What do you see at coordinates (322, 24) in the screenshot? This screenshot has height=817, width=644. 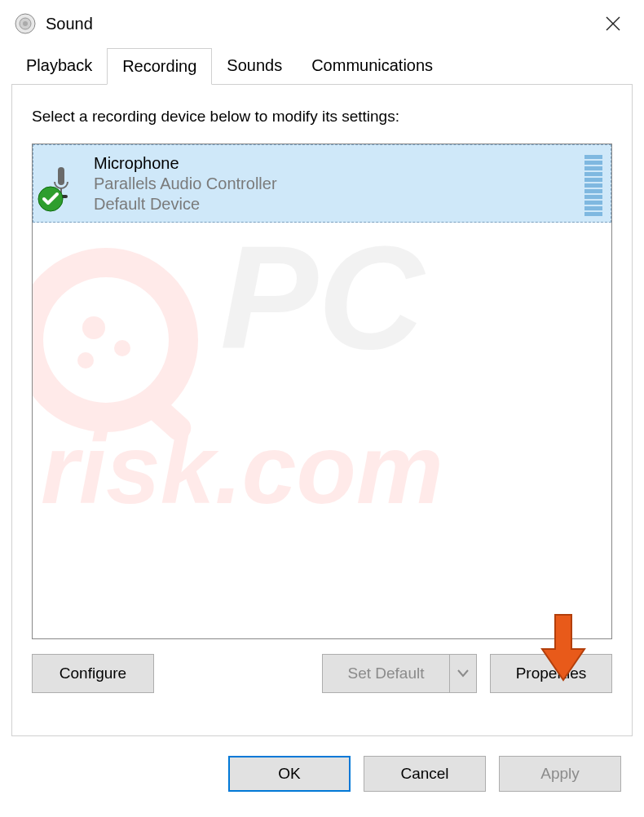 I see `title-bar: Sound` at bounding box center [322, 24].